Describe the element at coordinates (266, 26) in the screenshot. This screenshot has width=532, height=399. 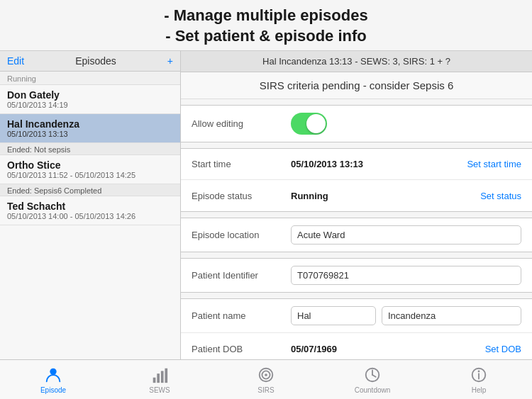
I see `header-banner: - Manage multiple episodes - Set patient…` at that location.